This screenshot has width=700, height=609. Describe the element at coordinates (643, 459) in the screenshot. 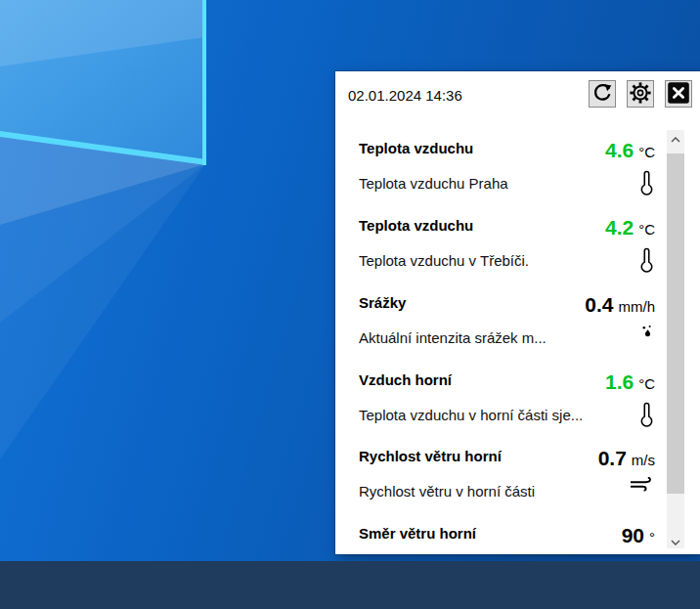

I see `sensor-value-unit: m/s` at that location.